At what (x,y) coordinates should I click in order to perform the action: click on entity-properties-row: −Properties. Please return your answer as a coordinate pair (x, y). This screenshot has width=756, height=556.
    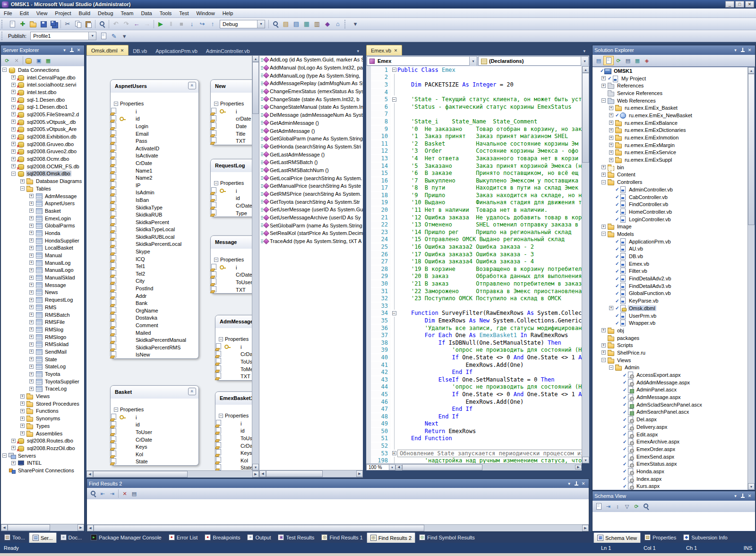
    Looking at the image, I should click on (232, 260).